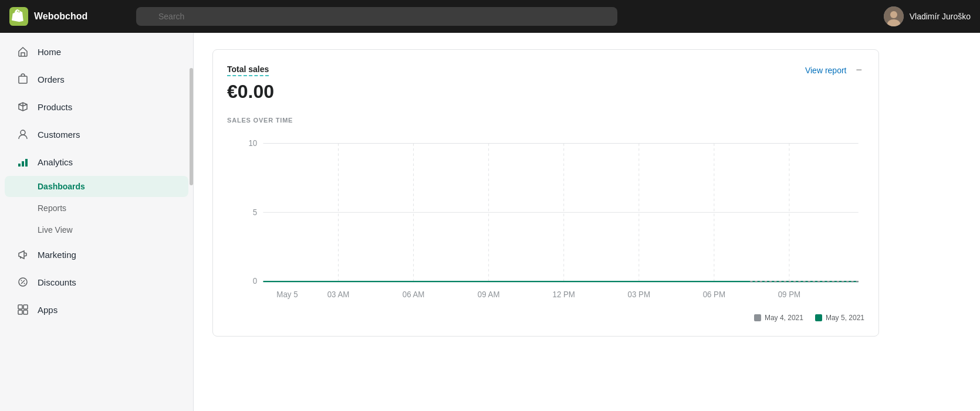 This screenshot has width=980, height=411. Describe the element at coordinates (927, 16) in the screenshot. I see `user-area: Vladimír Juroško` at that location.